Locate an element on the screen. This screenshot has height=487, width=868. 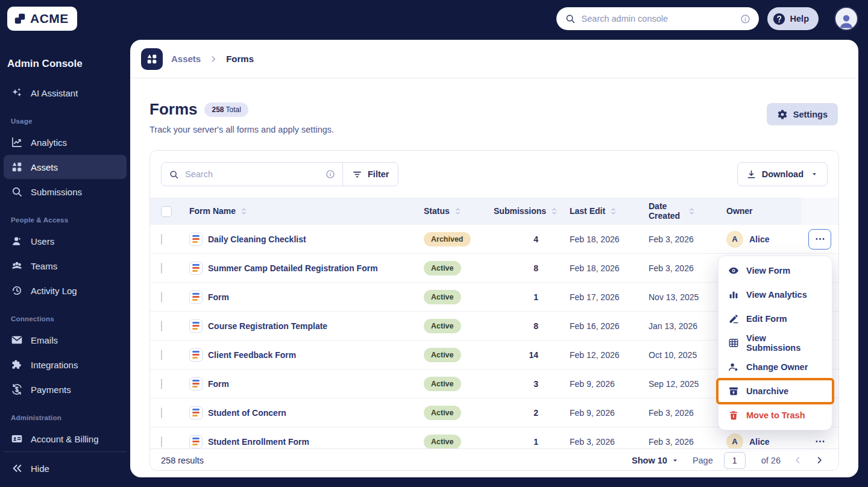
global-search is located at coordinates (658, 19).